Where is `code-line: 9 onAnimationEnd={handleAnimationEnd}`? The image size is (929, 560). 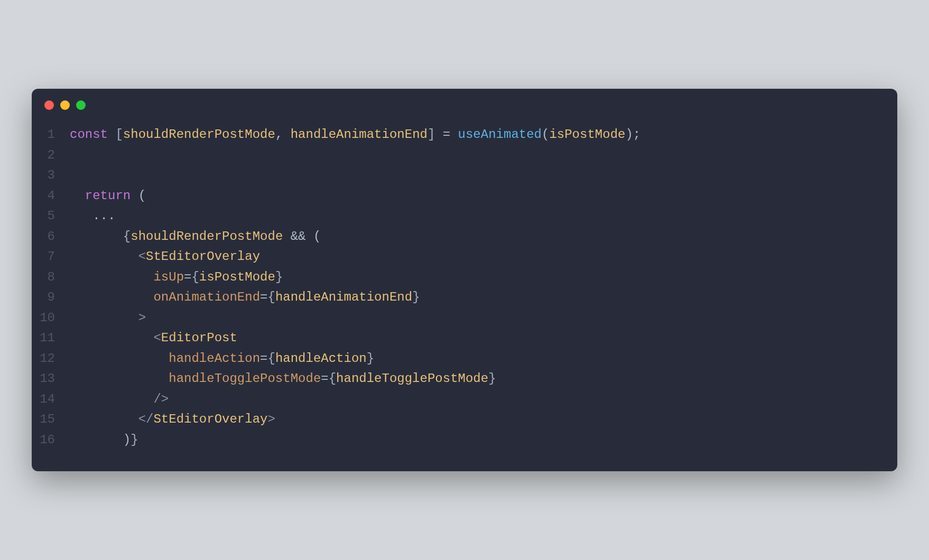
code-line: 9 onAnimationEnd={handleAnimationEnd} is located at coordinates (456, 298).